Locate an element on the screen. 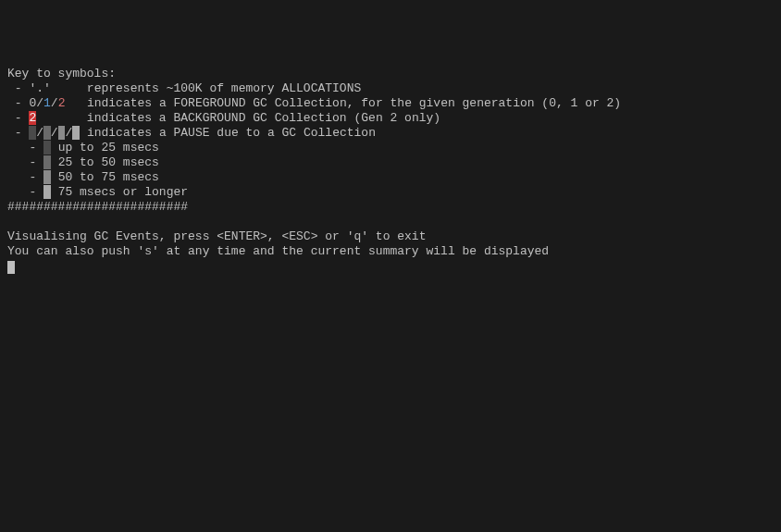 Image resolution: width=781 pixels, height=532 pixels. pause-range-2: - X 25 to 50 msecs is located at coordinates (390, 163).